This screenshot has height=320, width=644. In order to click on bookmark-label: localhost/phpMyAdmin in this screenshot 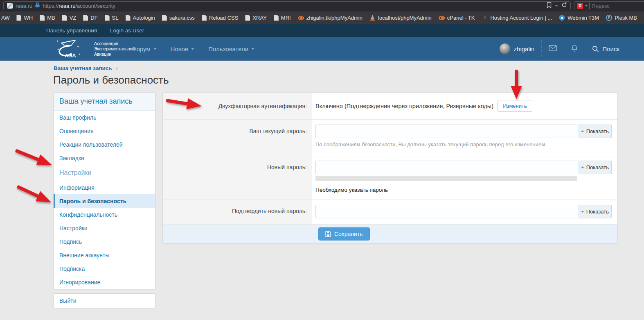, I will do `click(405, 18)`.